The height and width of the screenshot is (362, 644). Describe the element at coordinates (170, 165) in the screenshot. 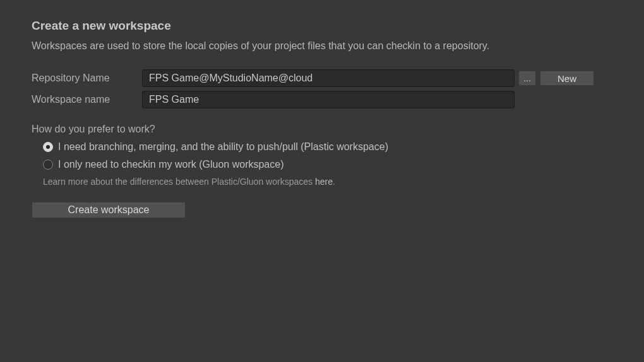

I see `radio-label-gluon: I only need to checkin my work (Gluon wo…` at that location.